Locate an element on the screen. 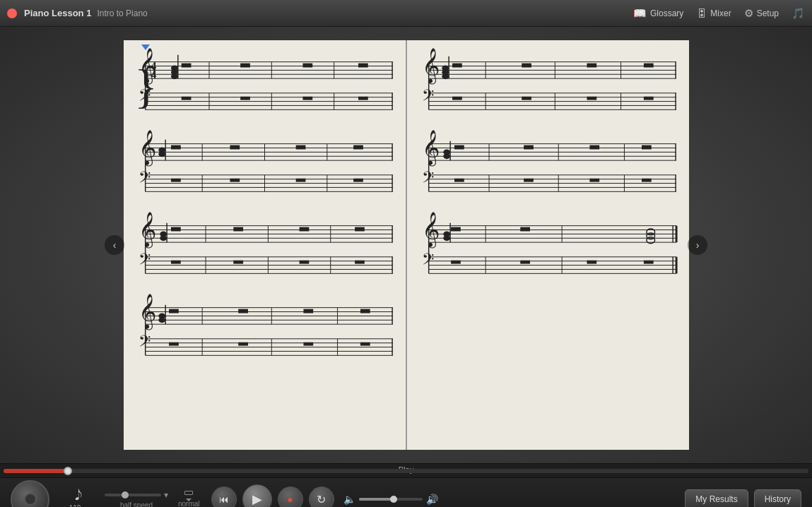 This screenshot has width=812, height=507. mixer-nav: 🎛 Mixer is located at coordinates (714, 13).